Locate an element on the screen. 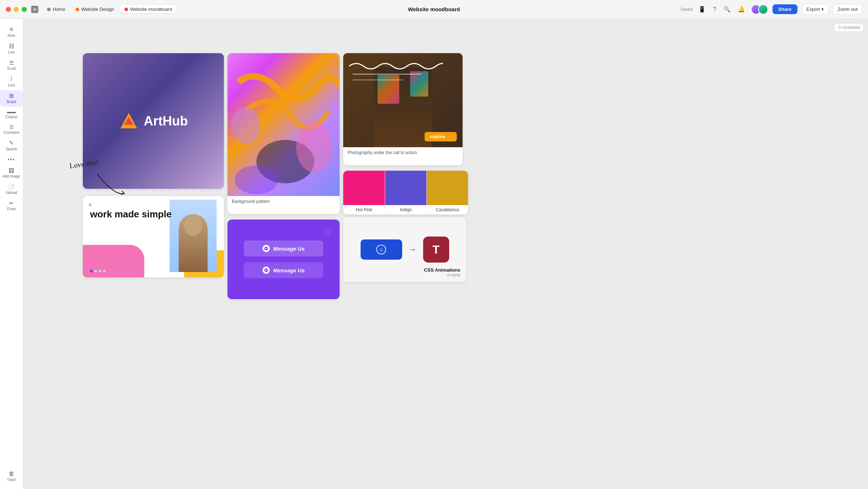  photography-card: explore → Photography under the call to … is located at coordinates (403, 109).